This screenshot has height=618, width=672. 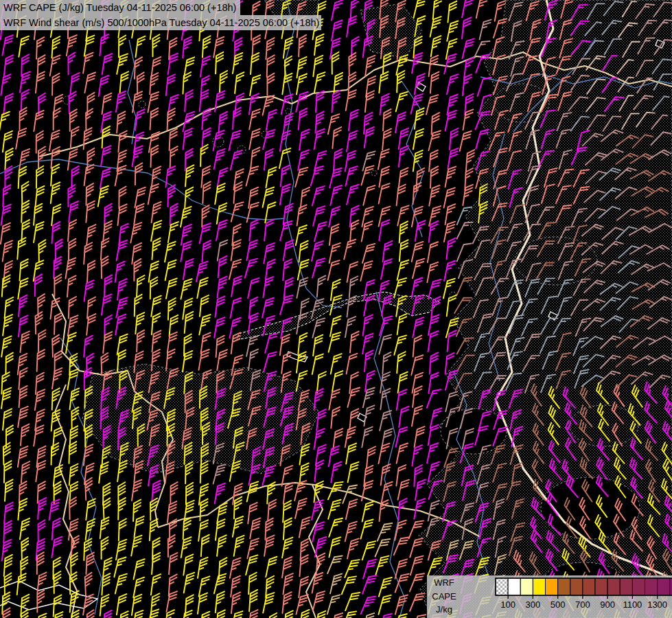 I want to click on legend-tick-label: 100, so click(x=508, y=604).